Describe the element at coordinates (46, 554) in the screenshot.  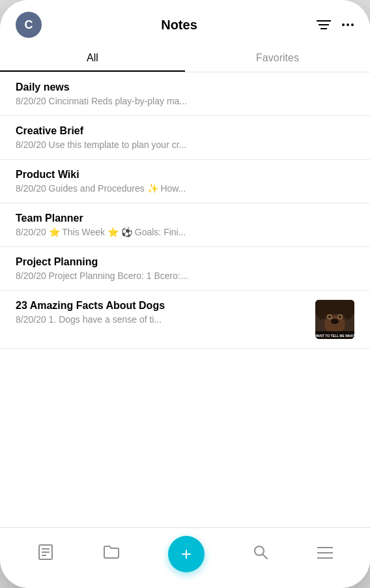
I see `nav-notes` at that location.